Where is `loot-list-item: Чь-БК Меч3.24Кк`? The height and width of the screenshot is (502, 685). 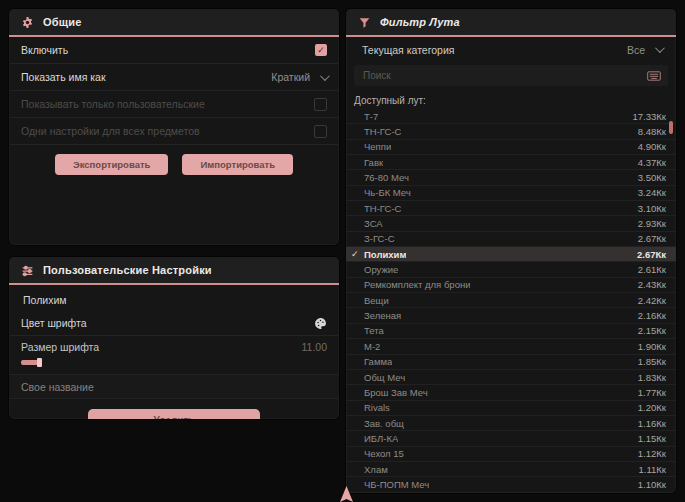 loot-list-item: Чь-БК Меч3.24Кк is located at coordinates (511, 194).